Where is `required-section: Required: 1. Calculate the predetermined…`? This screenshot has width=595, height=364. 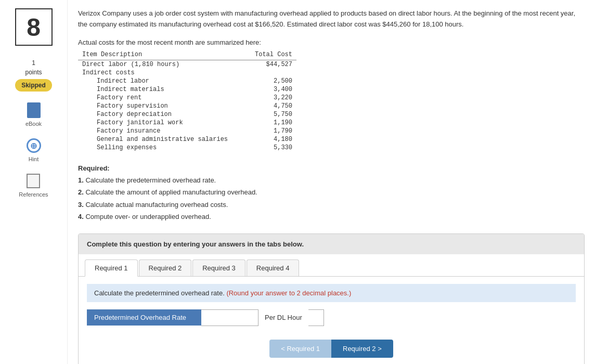 required-section: Required: 1. Calculate the predetermined… is located at coordinates (331, 192).